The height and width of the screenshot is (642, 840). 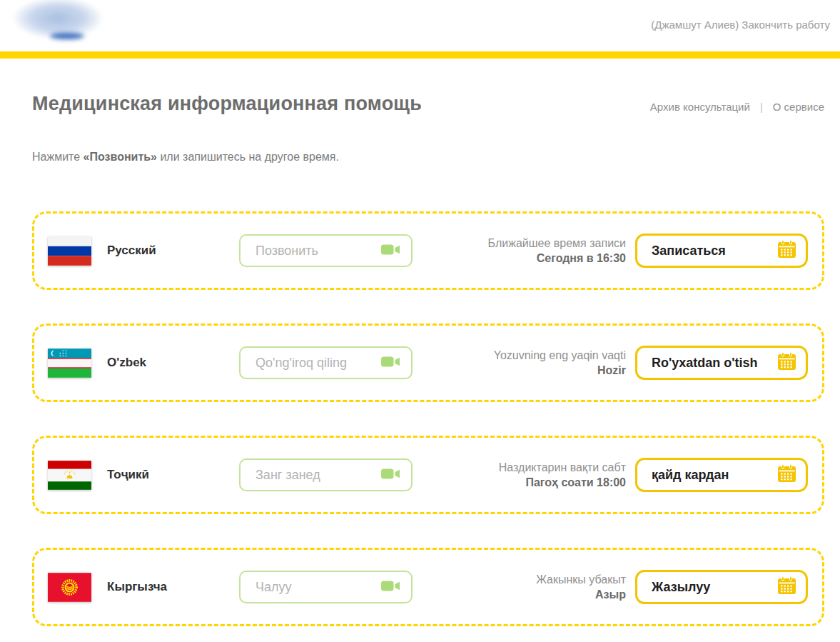 I want to click on logout-link: Закончить работу, so click(x=786, y=24).